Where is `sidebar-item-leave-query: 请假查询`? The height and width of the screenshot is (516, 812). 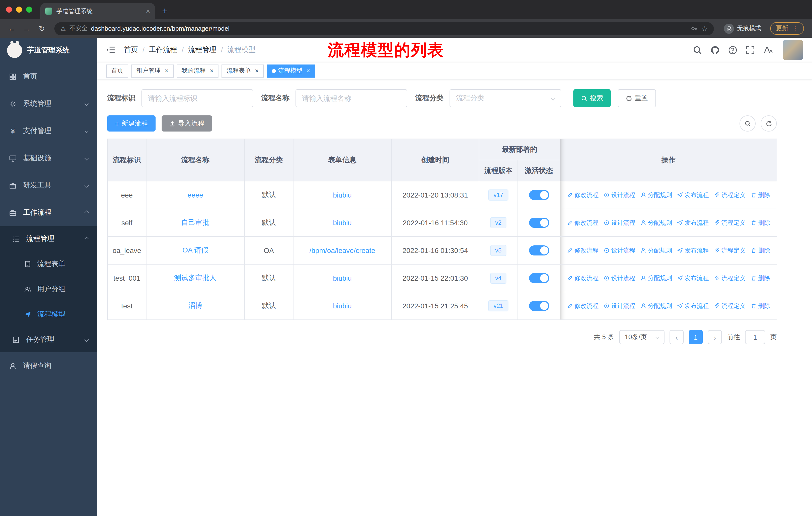
sidebar-item-leave-query: 请假查询 is located at coordinates (49, 366).